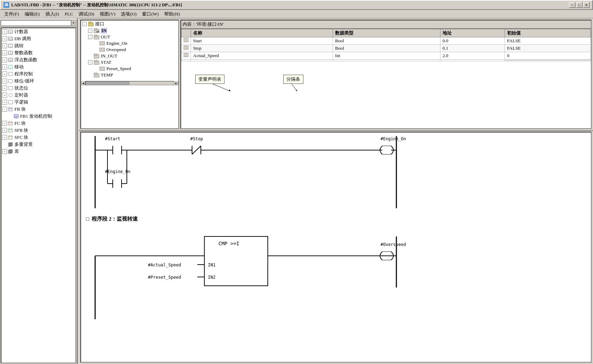  I want to click on tree-stat-folder: - STAT, so click(132, 62).